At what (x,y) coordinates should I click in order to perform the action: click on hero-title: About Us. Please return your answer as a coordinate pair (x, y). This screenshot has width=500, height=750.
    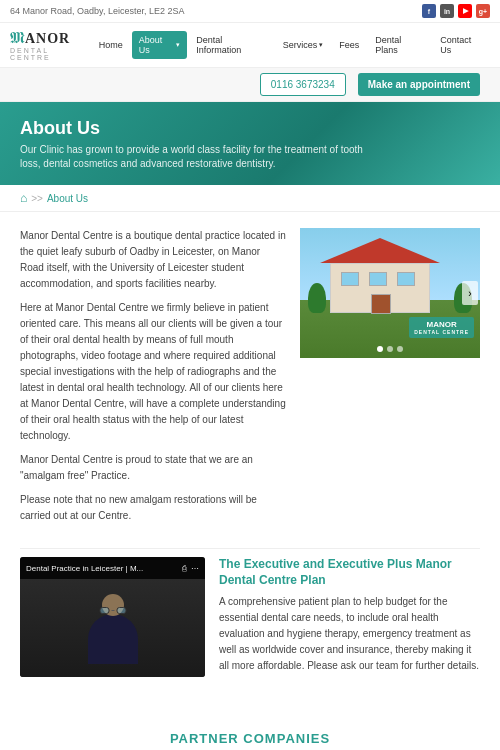
    Looking at the image, I should click on (250, 128).